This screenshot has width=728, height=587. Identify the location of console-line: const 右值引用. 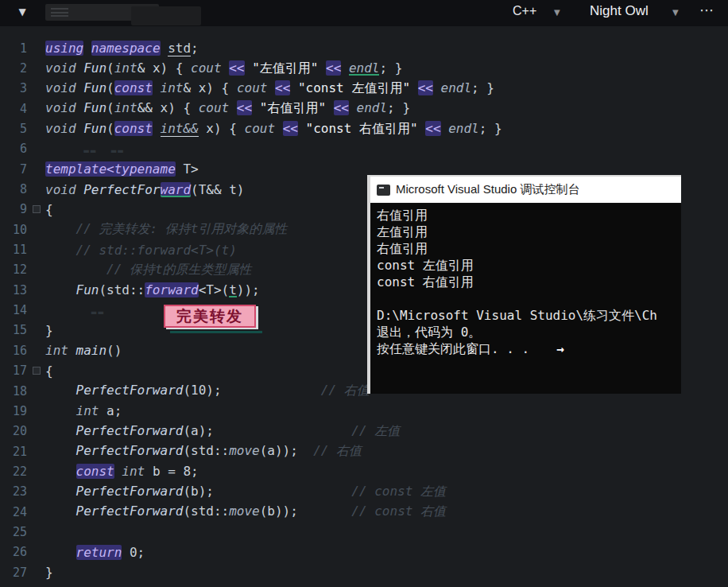
(529, 282).